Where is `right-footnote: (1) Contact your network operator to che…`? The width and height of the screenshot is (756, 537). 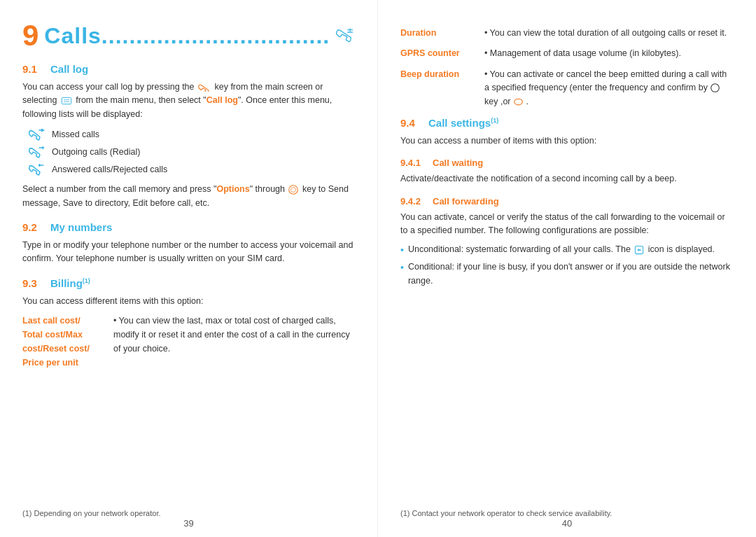
right-footnote: (1) Contact your network operator to che… is located at coordinates (567, 513).